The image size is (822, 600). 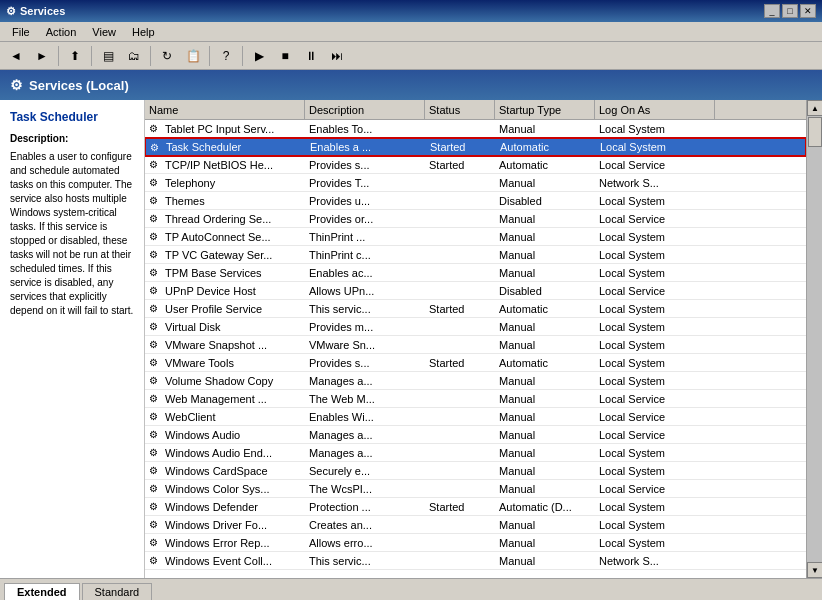 I want to click on col-header-logon: Log On As, so click(x=655, y=110).